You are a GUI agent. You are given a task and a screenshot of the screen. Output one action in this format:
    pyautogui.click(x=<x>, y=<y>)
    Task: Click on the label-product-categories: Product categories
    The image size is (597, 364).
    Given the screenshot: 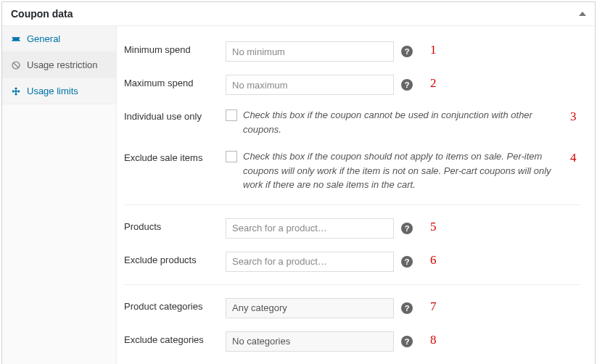 What is the action you would take?
    pyautogui.click(x=175, y=305)
    